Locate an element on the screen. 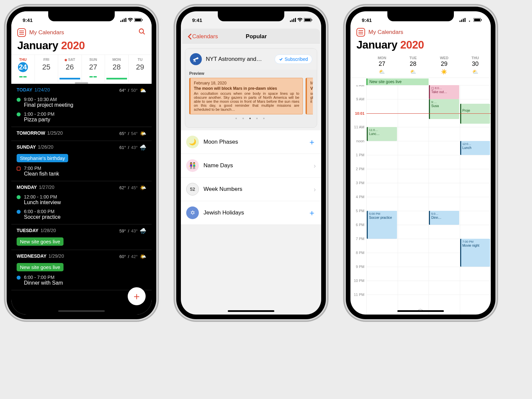  add-event-button: ＋ is located at coordinates (137, 296).